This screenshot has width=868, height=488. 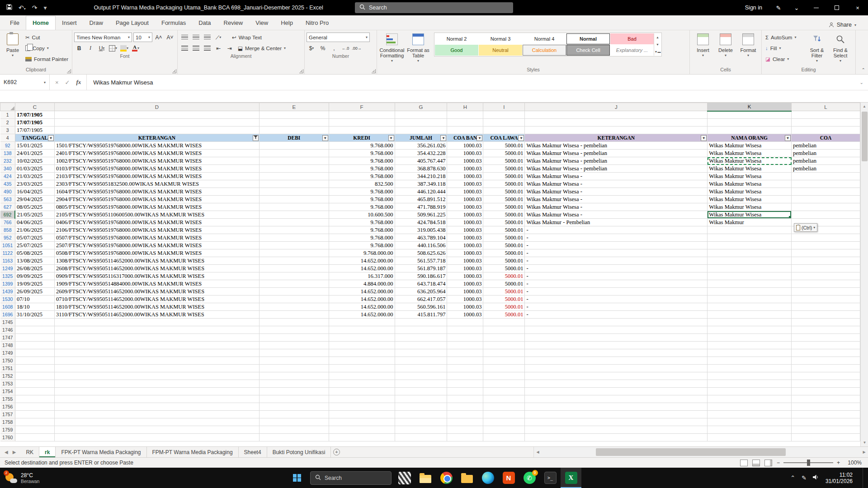 What do you see at coordinates (294, 323) in the screenshot?
I see `cell-E1745` at bounding box center [294, 323].